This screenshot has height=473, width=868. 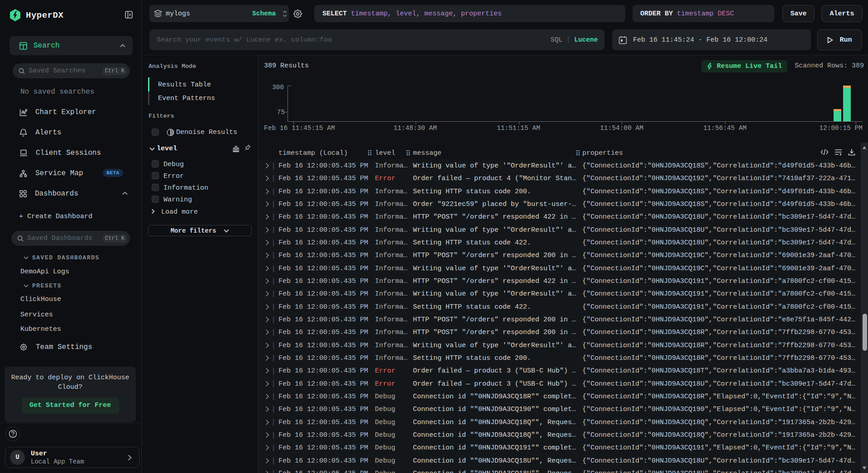 What do you see at coordinates (841, 128) in the screenshot?
I see `svg-text: 12:00:15 PM` at bounding box center [841, 128].